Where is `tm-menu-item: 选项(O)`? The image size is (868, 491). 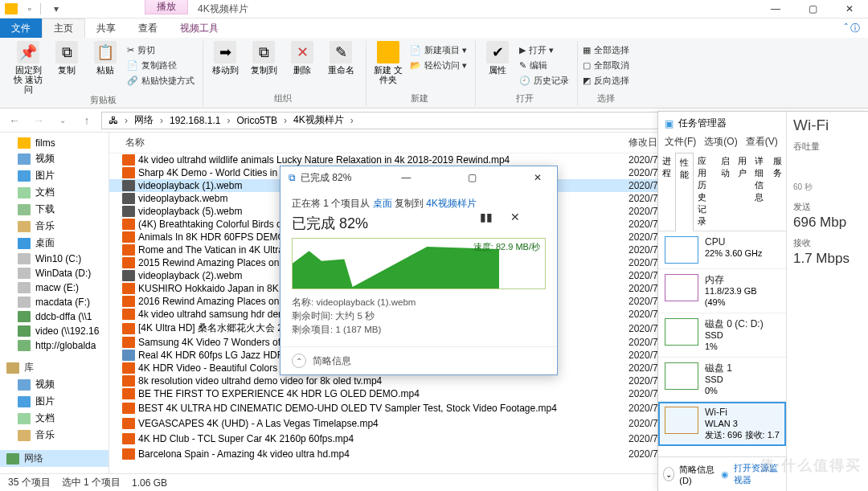
tm-menu-item: 选项(O) is located at coordinates (720, 141).